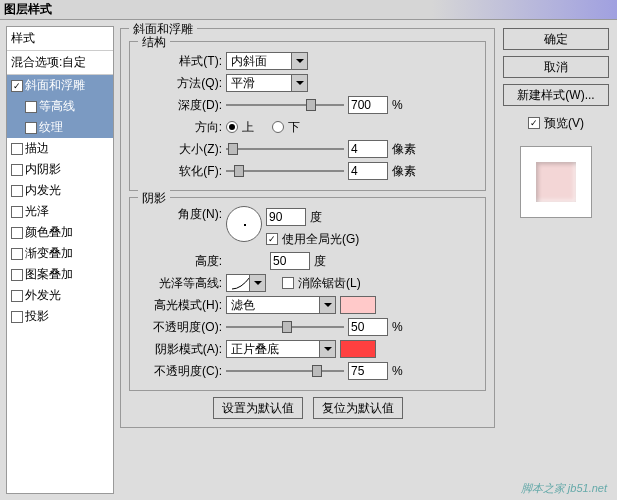  What do you see at coordinates (60, 212) in the screenshot?
I see `style-satin: 光泽` at bounding box center [60, 212].